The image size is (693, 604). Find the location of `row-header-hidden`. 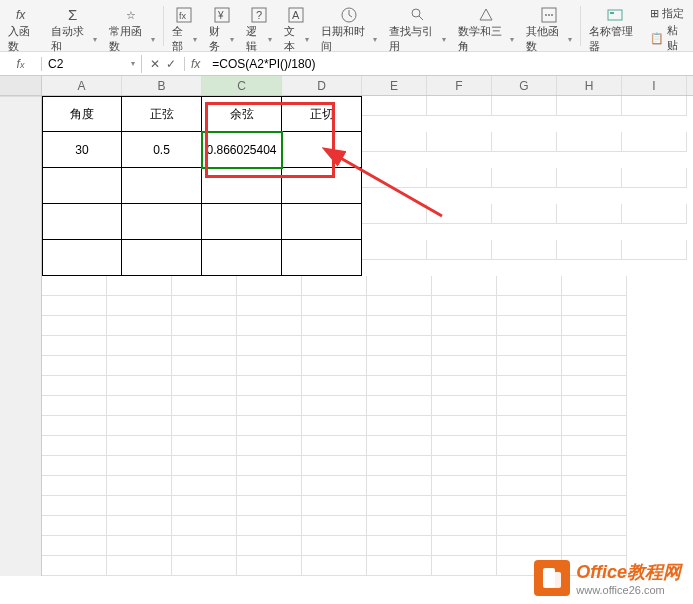

row-header-hidden is located at coordinates (20, 96).